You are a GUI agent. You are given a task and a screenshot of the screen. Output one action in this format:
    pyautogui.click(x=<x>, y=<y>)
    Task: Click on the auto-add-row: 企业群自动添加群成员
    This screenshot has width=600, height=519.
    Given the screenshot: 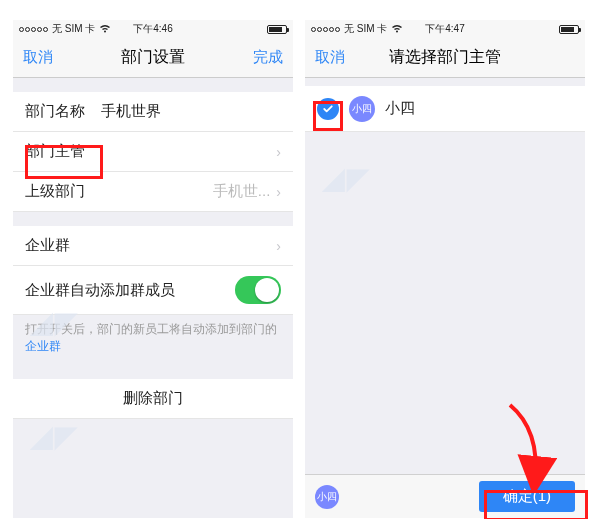 What is the action you would take?
    pyautogui.click(x=153, y=290)
    